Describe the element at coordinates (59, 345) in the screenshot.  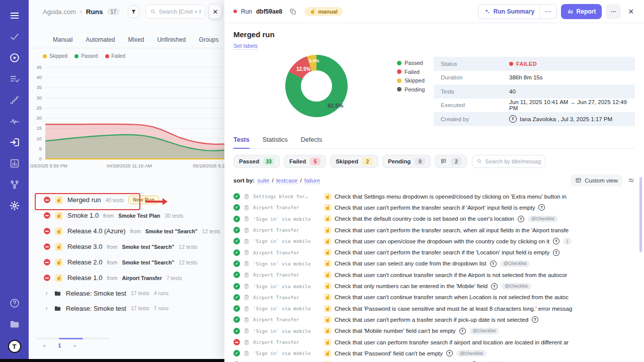
I see `pagination: « 1 »` at that location.